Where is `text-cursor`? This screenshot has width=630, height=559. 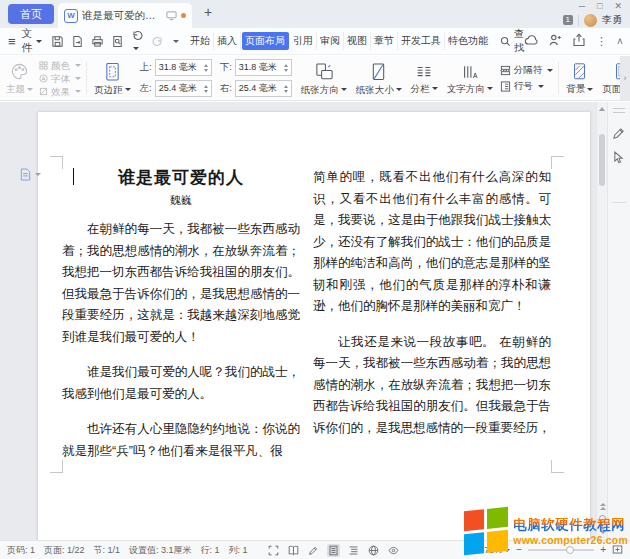
text-cursor is located at coordinates (74, 176).